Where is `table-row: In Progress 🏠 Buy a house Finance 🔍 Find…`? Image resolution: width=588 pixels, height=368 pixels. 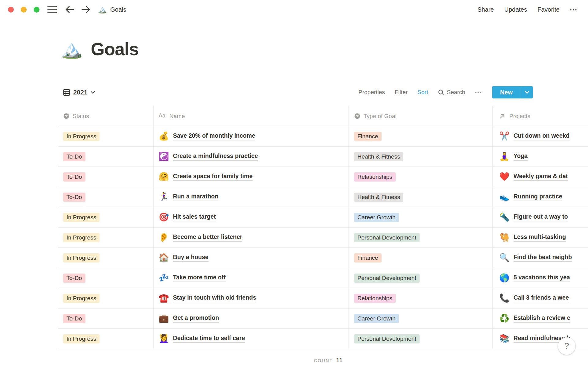
table-row: In Progress 🏠 Buy a house Finance 🔍 Find… is located at coordinates (323, 258).